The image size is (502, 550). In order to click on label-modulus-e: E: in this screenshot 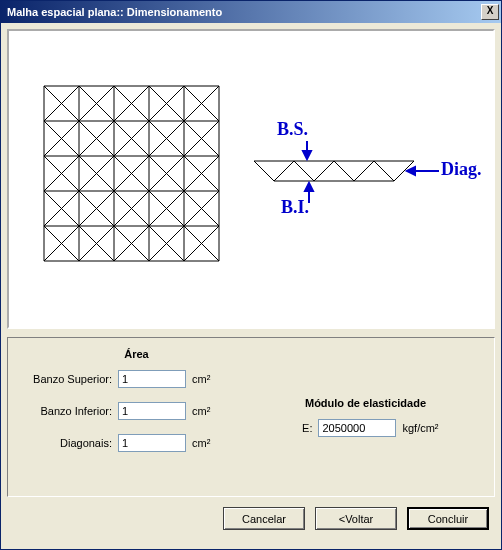, I will do `click(302, 428)`.